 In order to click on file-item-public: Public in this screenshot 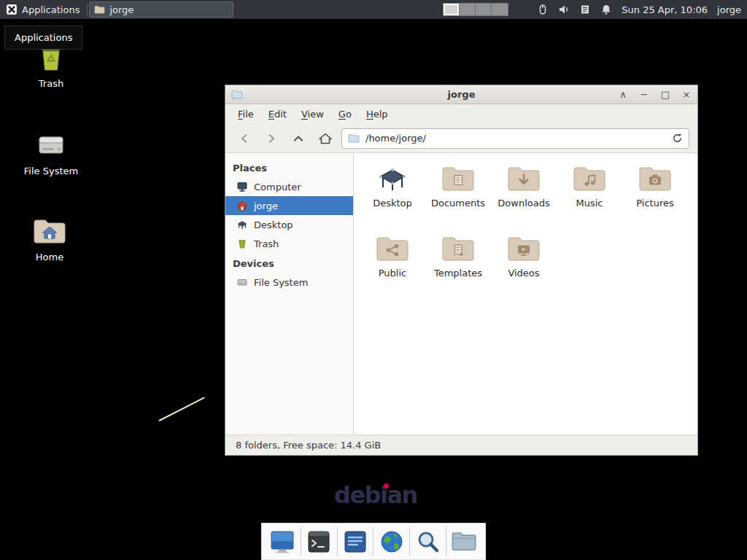, I will do `click(392, 270)`.